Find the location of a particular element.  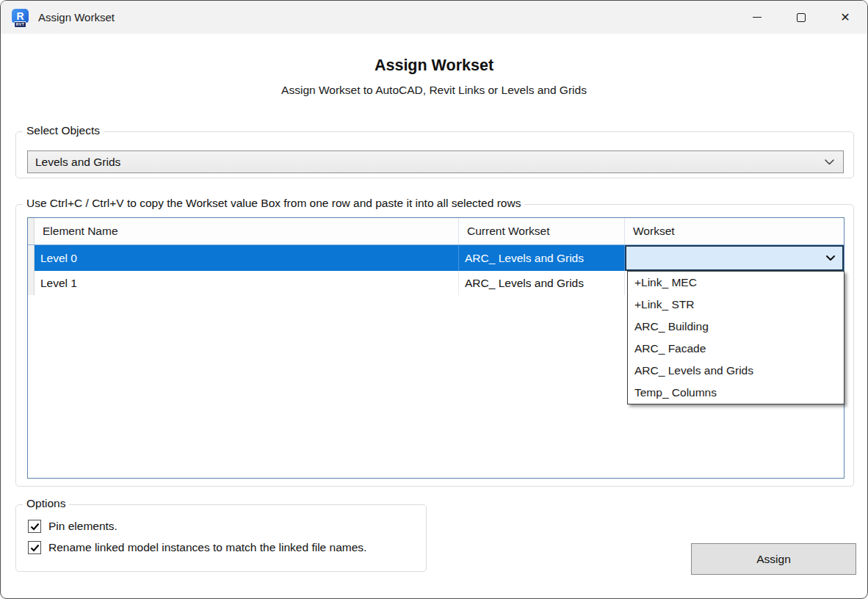

dropdown-option: ARC_ Levels and Grids is located at coordinates (736, 371).